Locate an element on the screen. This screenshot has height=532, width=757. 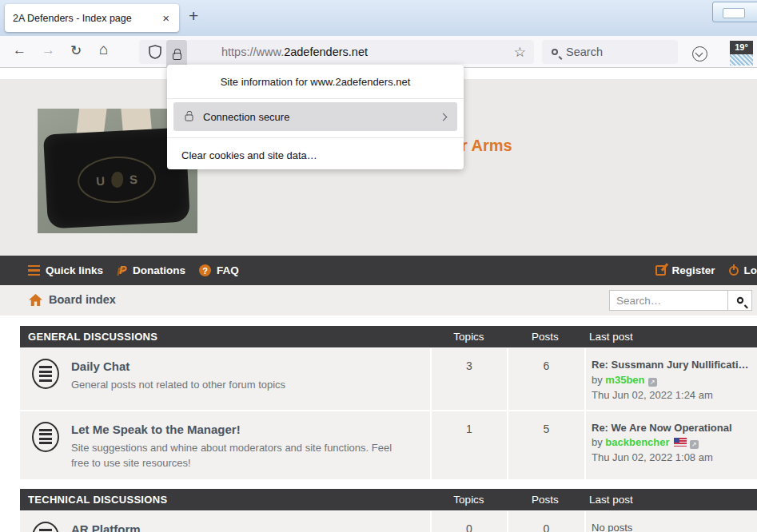
forum-search is located at coordinates (681, 300).